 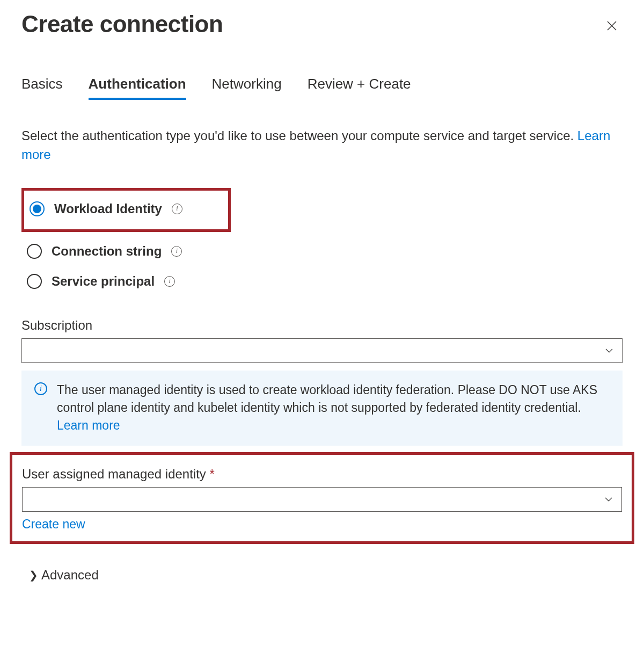 What do you see at coordinates (106, 251) in the screenshot?
I see `radio-label: Connection string` at bounding box center [106, 251].